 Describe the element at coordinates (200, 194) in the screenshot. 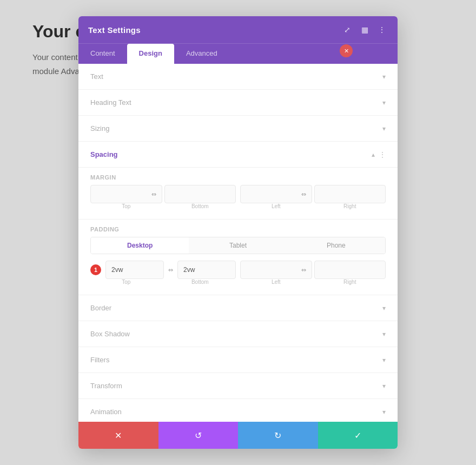

I see `margin-bottom-field` at that location.